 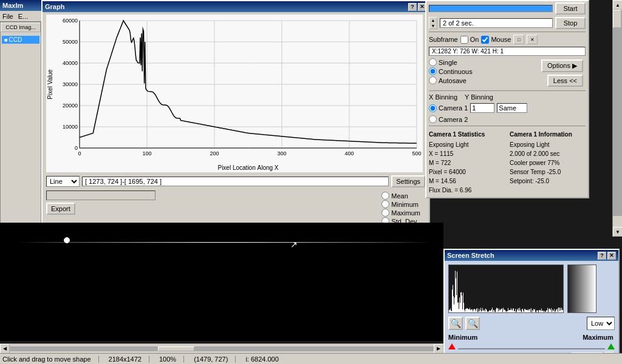 What do you see at coordinates (496, 40) in the screenshot?
I see `subframe-mouse-checkbox: Mouse` at bounding box center [496, 40].